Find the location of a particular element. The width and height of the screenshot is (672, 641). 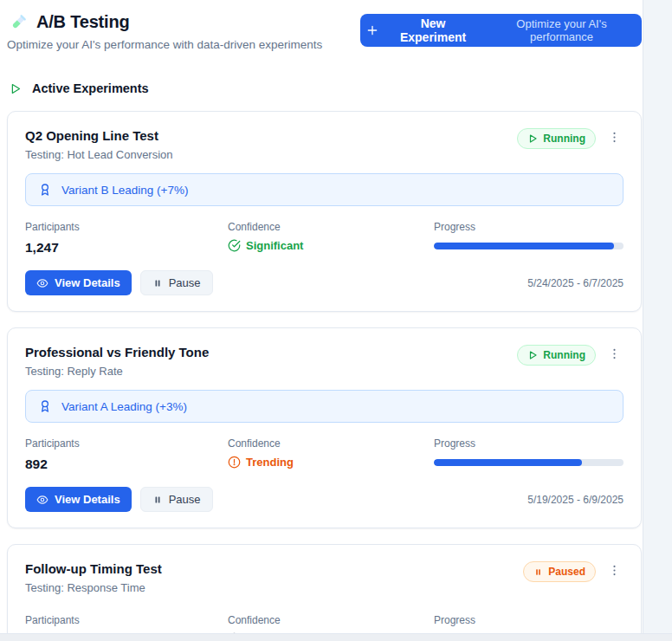

card-header-text: Q2 Opening Line Test Testing: Hot Lead C… is located at coordinates (99, 145).